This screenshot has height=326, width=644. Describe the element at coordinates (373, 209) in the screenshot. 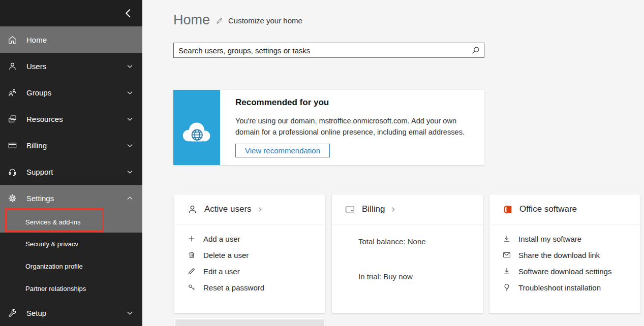

I see `card-title: Billing` at that location.